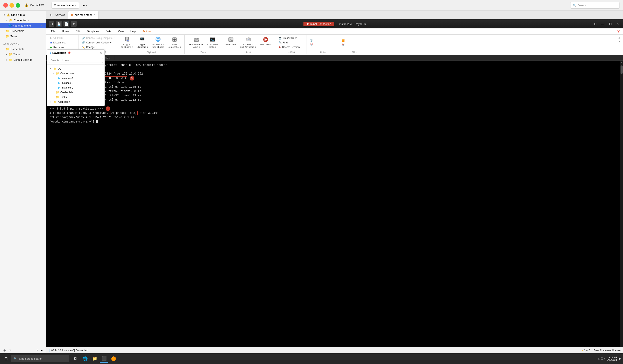 The height and width of the screenshot is (364, 623). I want to click on disconnect-button: ■ Disconnect, so click(63, 43).